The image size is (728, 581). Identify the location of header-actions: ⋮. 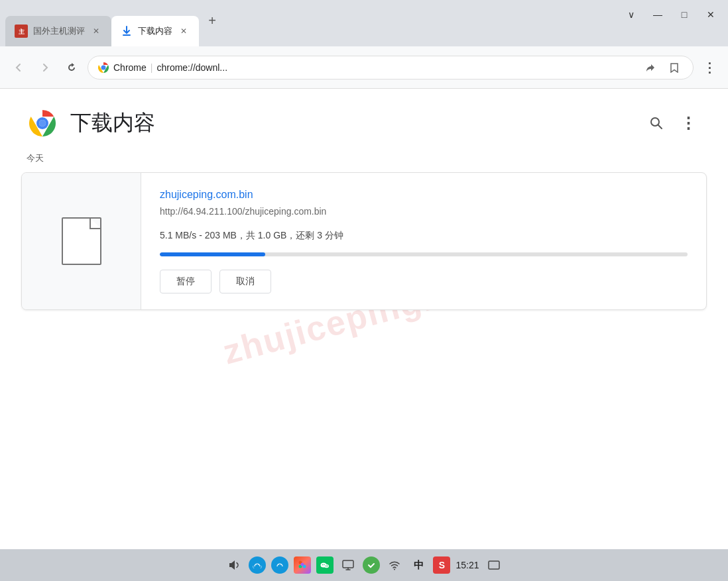
(672, 123).